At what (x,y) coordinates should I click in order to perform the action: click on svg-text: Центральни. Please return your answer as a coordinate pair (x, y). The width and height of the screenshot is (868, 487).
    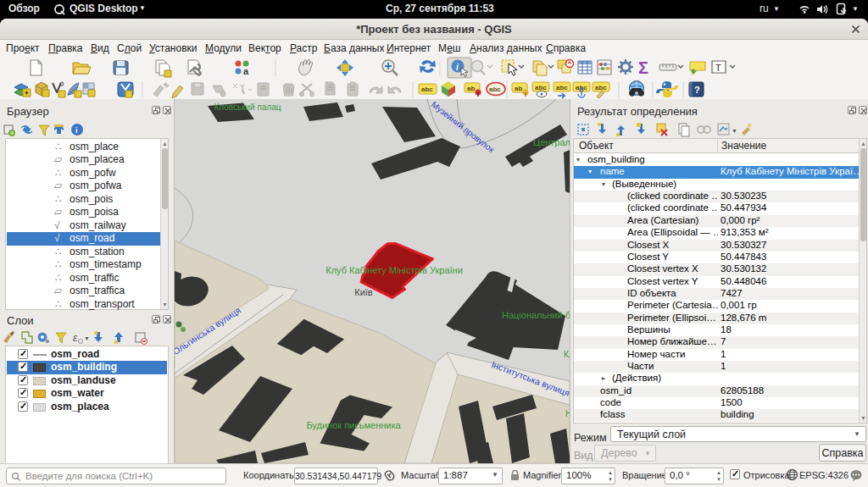
    Looking at the image, I should click on (551, 142).